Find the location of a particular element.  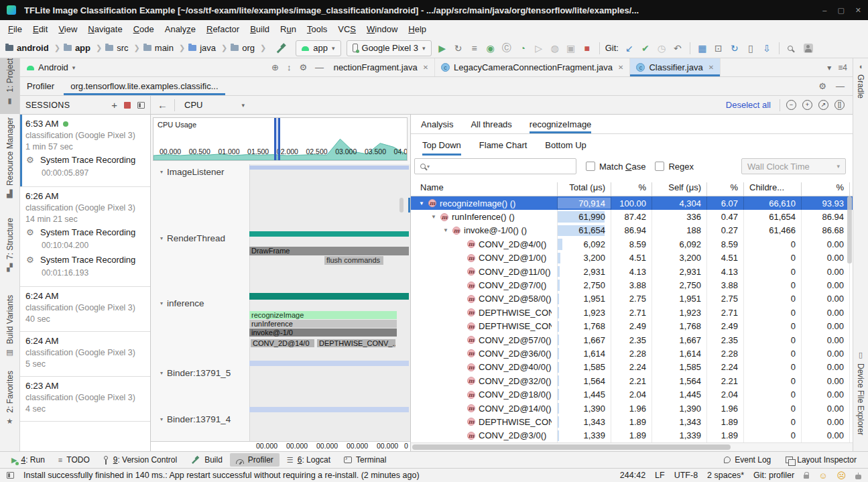

tab-recognizeimage: recognizeImage is located at coordinates (560, 124).